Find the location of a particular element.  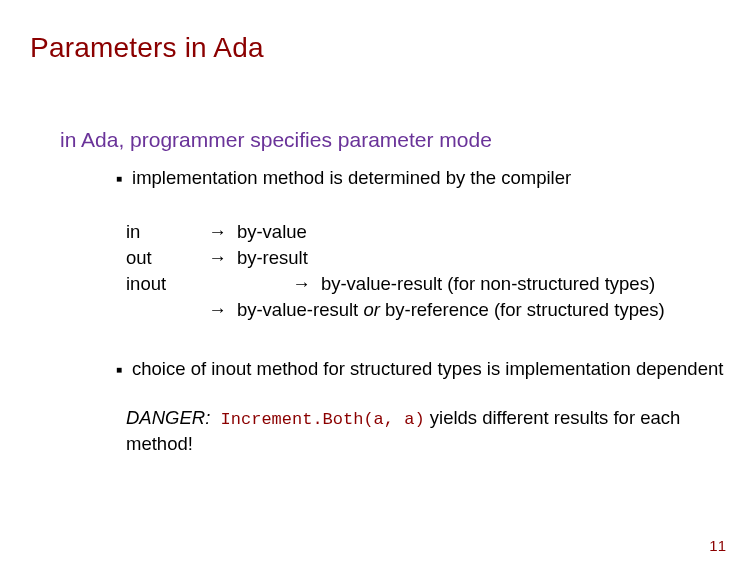

subtitle: in Ada, programmer specifies parameter m… is located at coordinates (393, 140).